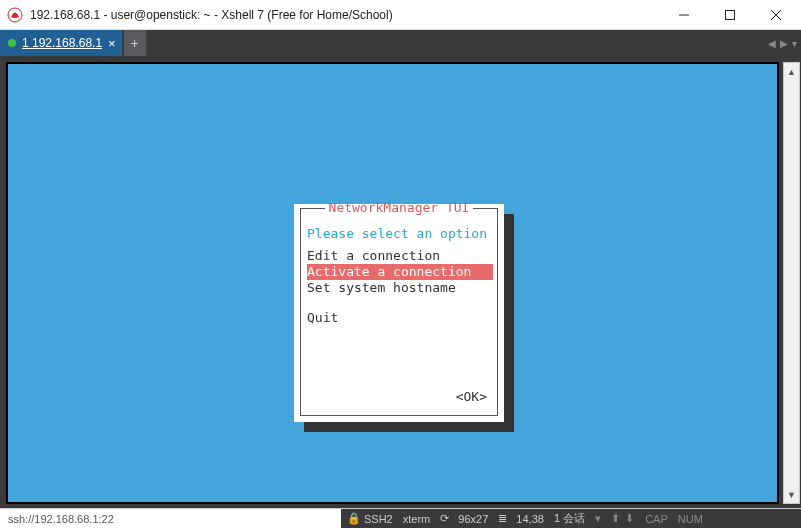  Describe the element at coordinates (570, 518) in the screenshot. I see `status-sessions: 1 会话` at that location.